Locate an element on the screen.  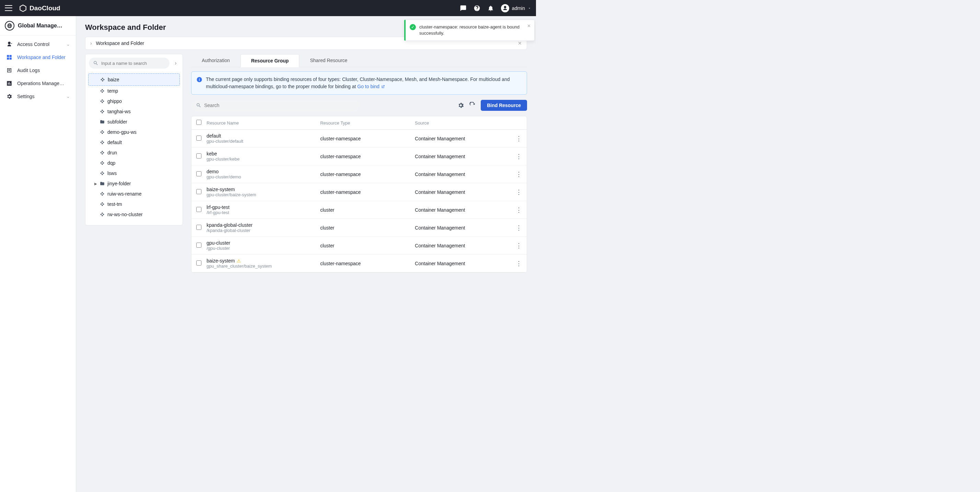
success-toast: ✓ cluster-namespace: resource baize-agen… is located at coordinates (469, 30).